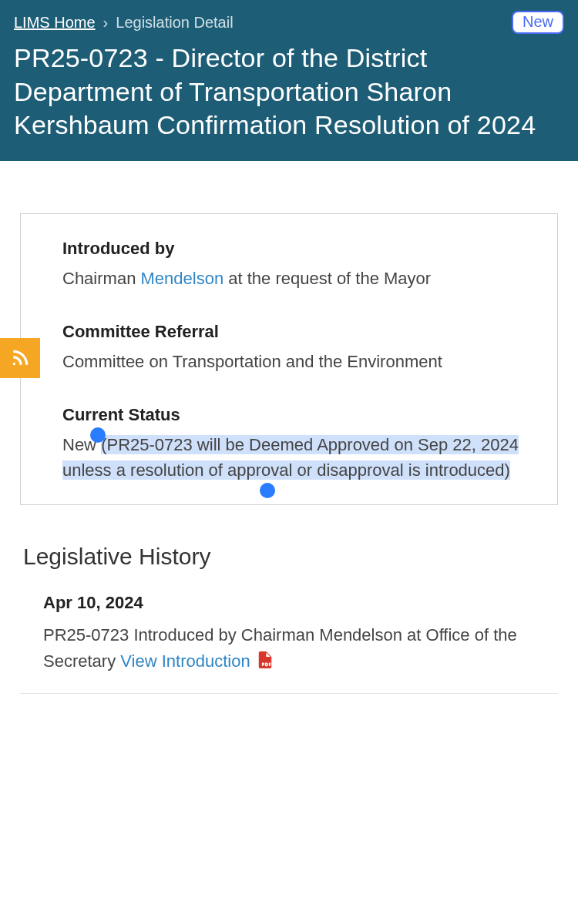 The height and width of the screenshot is (924, 578). Describe the element at coordinates (174, 23) in the screenshot. I see `breadcrumb-current: Legislation Detail` at that location.